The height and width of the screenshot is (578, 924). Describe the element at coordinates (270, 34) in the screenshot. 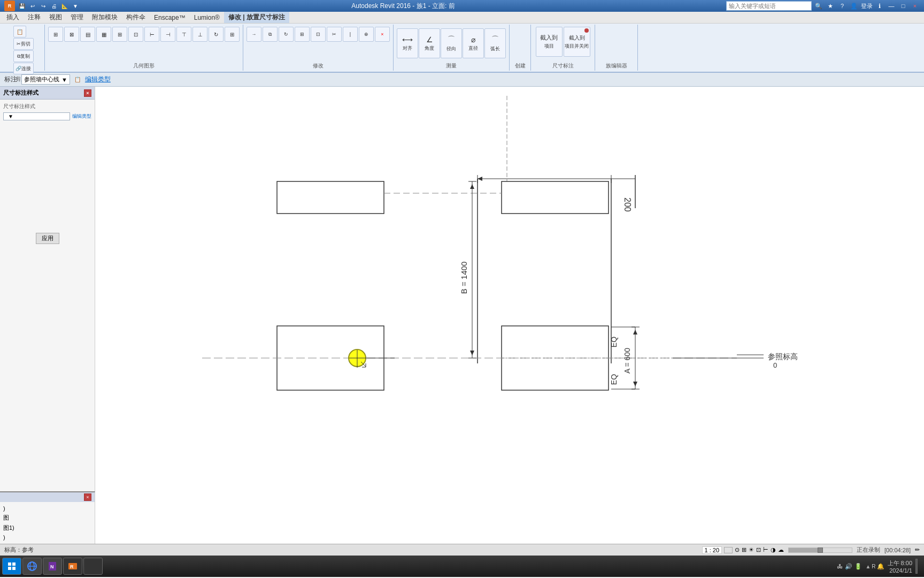

I see `ribbon-btn-copy2: ⧉` at that location.